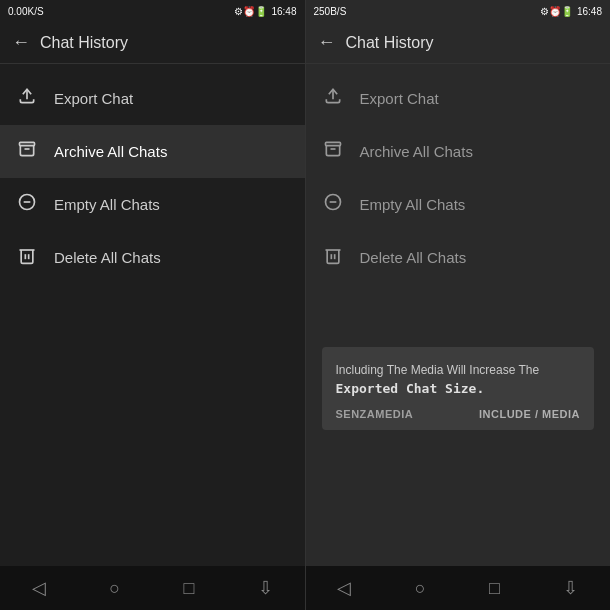  I want to click on left-signal: 0.00K/S, so click(26, 12).